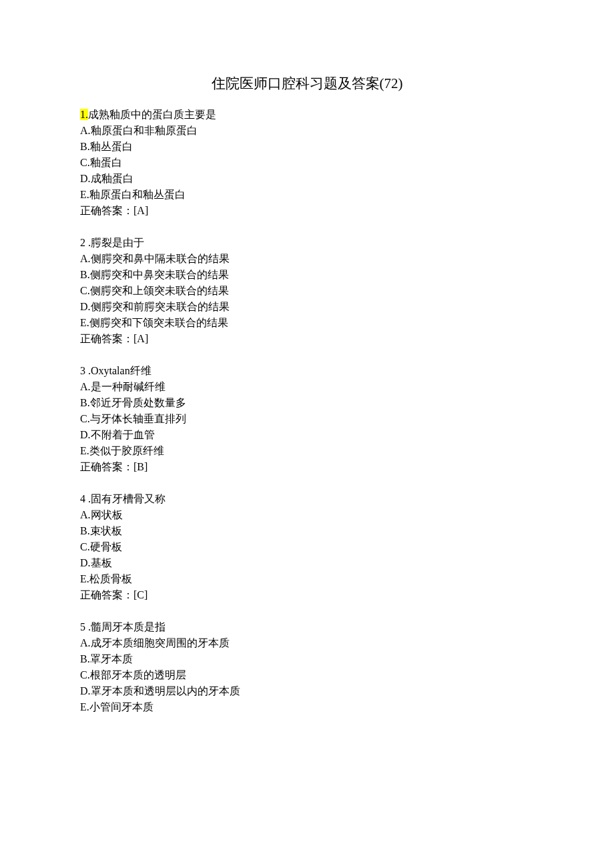 This screenshot has height=868, width=614. What do you see at coordinates (307, 451) in the screenshot?
I see `question-option: E.类似于胶原纤维` at bounding box center [307, 451].